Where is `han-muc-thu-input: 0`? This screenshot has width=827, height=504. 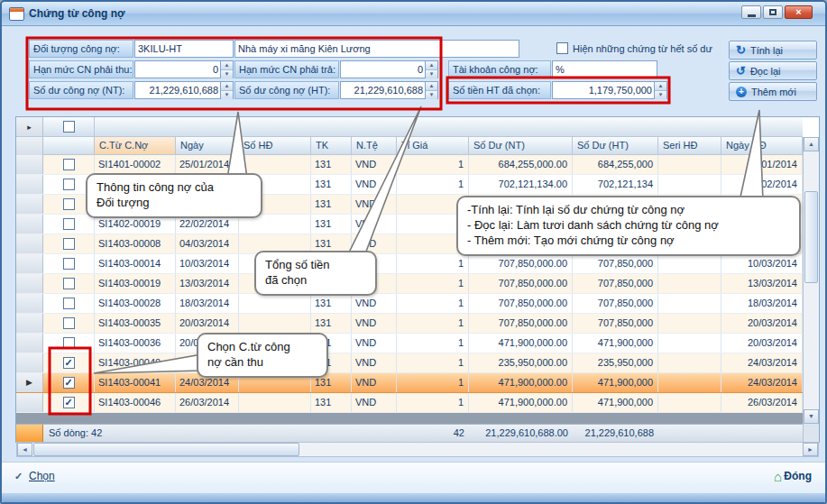
han-muc-thu-input: 0 is located at coordinates (184, 69).